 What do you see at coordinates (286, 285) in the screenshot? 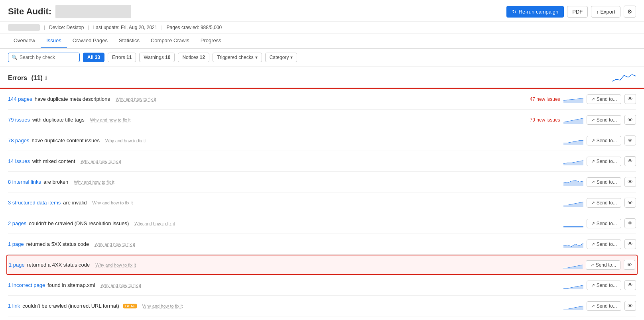
I see `issue-left: 1 incorrect page found in sitemap.xml Wh…` at bounding box center [286, 285].